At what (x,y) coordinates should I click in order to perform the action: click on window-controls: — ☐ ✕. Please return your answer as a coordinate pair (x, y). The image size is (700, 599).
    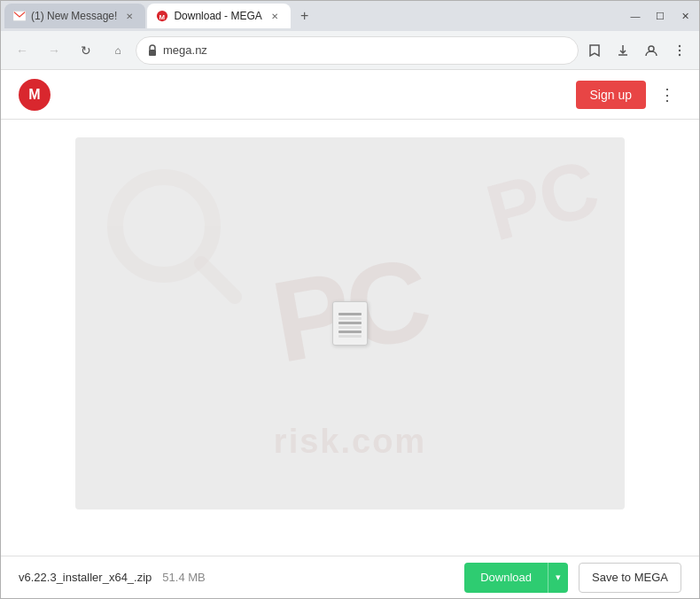
    Looking at the image, I should click on (660, 16).